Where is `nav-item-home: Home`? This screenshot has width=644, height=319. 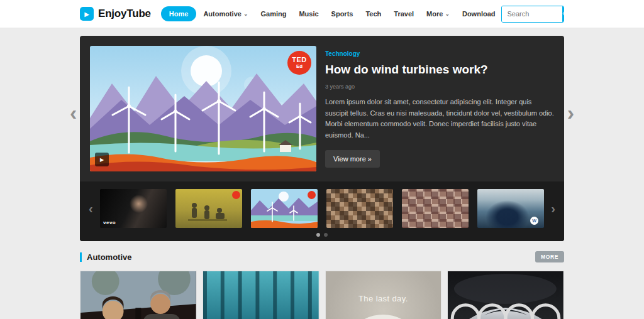 nav-item-home: Home is located at coordinates (179, 14).